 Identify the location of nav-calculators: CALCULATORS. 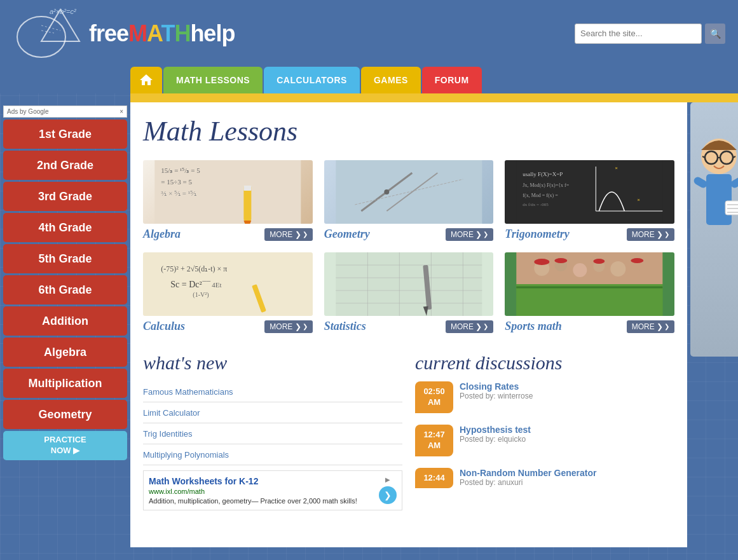
(311, 80).